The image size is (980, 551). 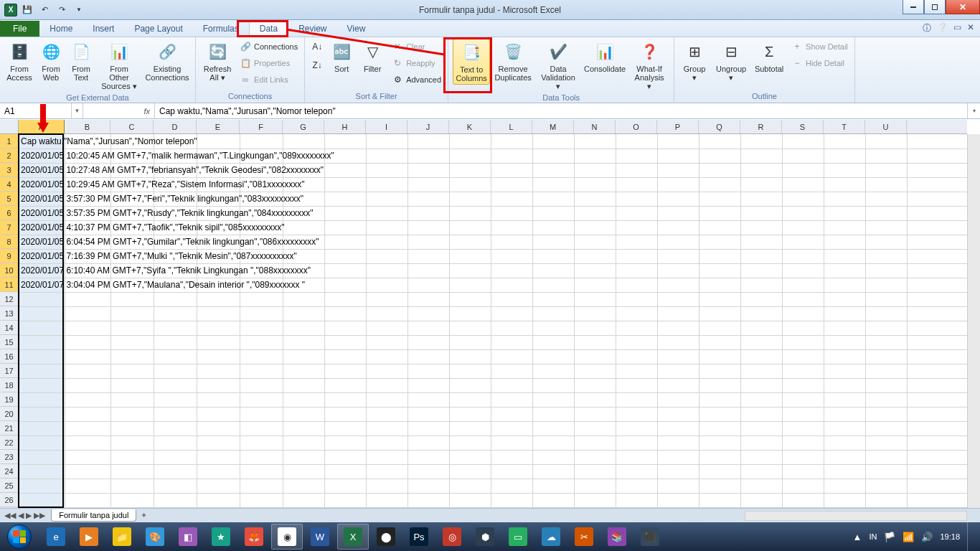 I want to click on minimize-ribbon-icon: ⓘ, so click(x=927, y=29).